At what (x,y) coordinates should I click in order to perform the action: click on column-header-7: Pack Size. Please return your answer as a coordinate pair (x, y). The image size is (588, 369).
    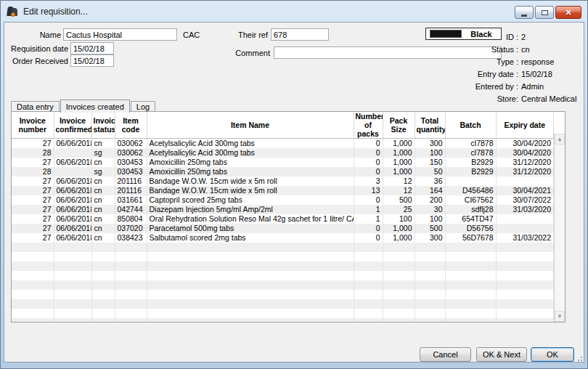
    Looking at the image, I should click on (399, 125).